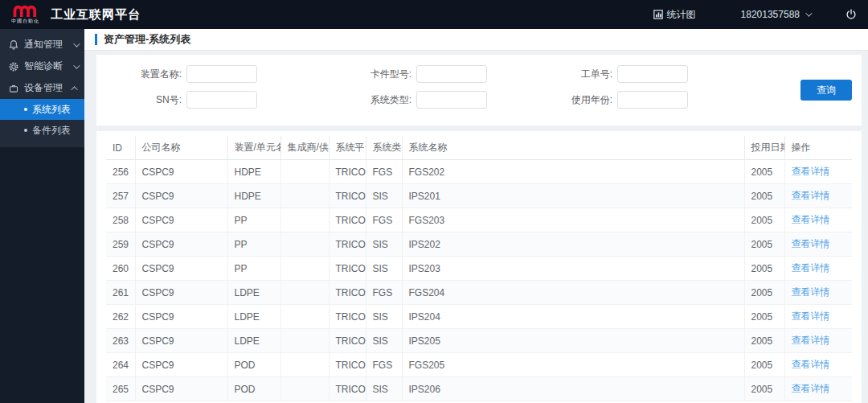  Describe the element at coordinates (254, 196) in the screenshot. I see `table-cell: HDPE` at that location.